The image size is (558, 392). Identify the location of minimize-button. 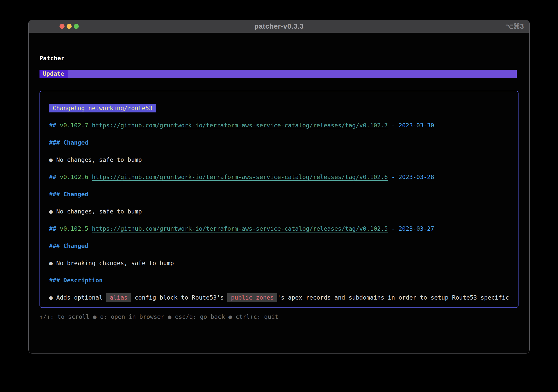
(69, 26).